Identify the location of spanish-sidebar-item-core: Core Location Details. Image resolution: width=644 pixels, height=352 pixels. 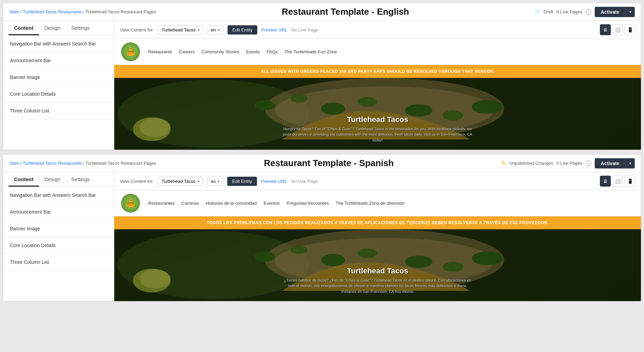
(59, 245).